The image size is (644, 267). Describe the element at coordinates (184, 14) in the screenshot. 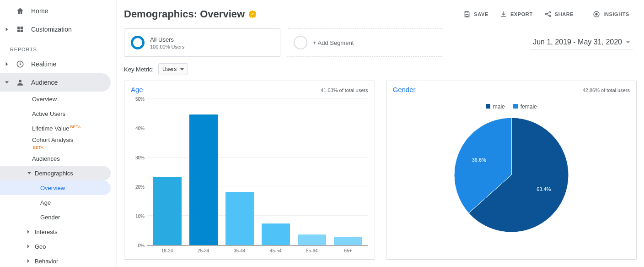

I see `page-title: Demographics: Overview` at that location.